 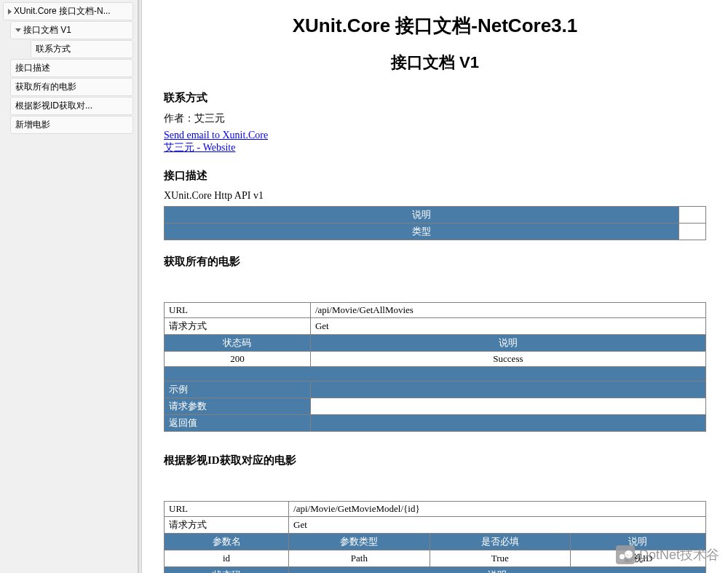 What do you see at coordinates (237, 406) in the screenshot?
I see `api1-req-params: 请求参数` at bounding box center [237, 406].